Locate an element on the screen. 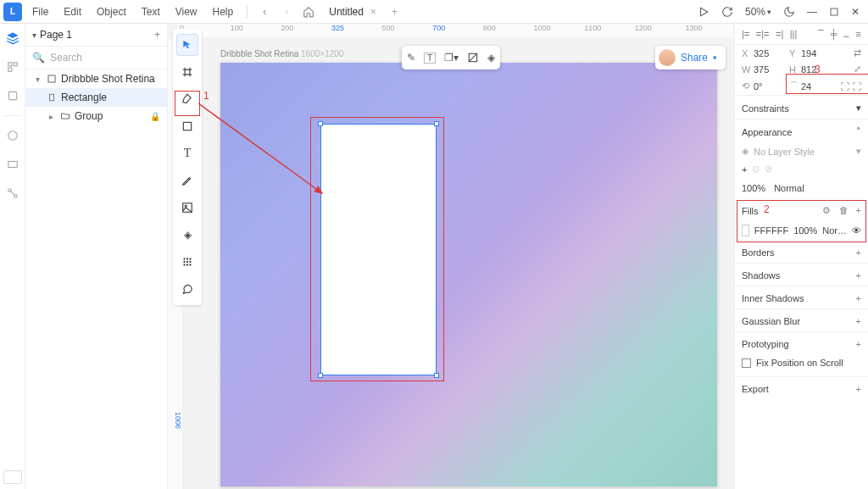 The height and width of the screenshot is (489, 868). rail-components-icon is located at coordinates (13, 96).